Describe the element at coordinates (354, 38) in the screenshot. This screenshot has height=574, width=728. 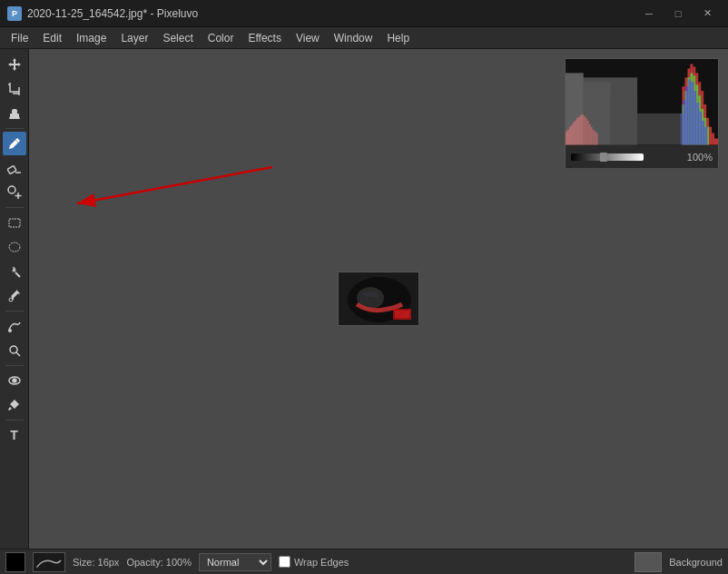
I see `menu-window: Window` at that location.